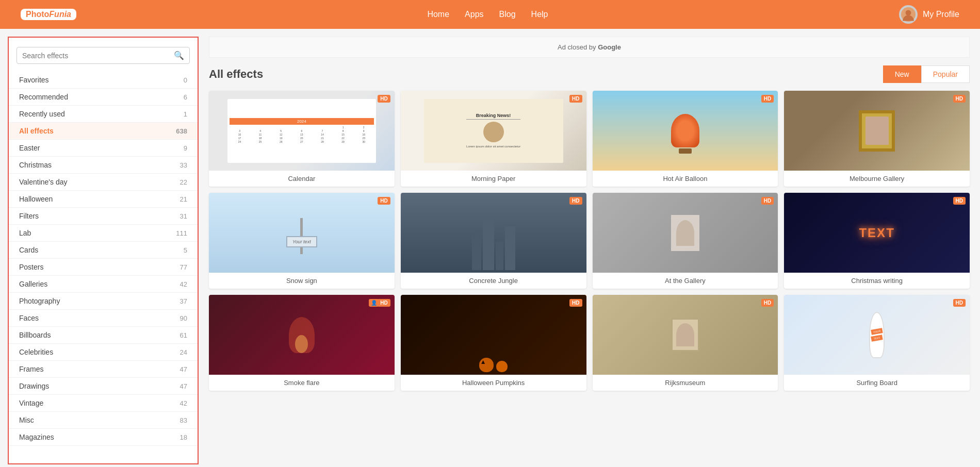  What do you see at coordinates (37, 437) in the screenshot?
I see `sidebar-item-label: Magazines` at bounding box center [37, 437].